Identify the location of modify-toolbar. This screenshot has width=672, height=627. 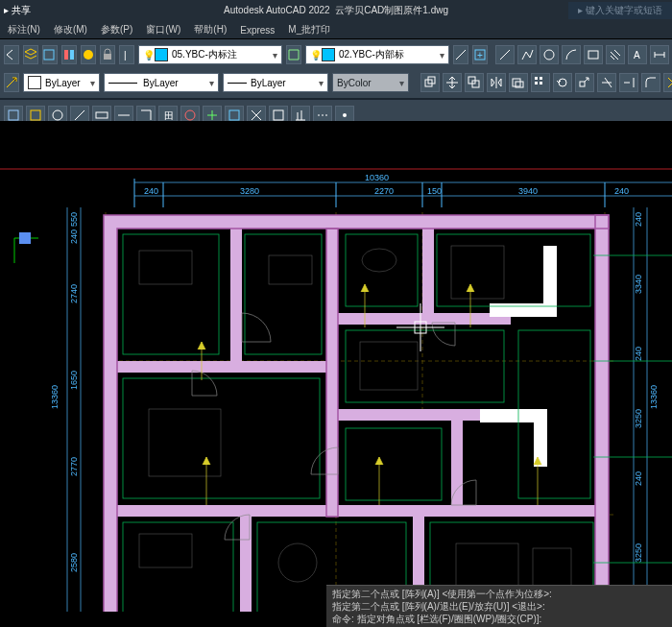
(546, 83).